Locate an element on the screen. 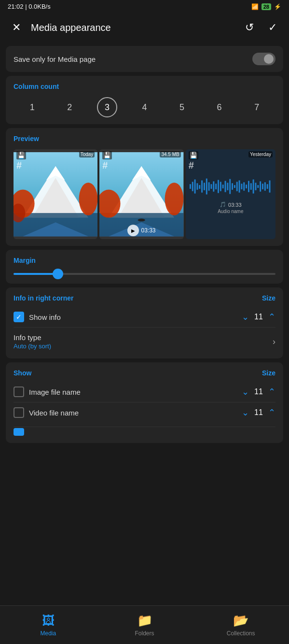 The image size is (289, 644). partial-row is located at coordinates (145, 431).